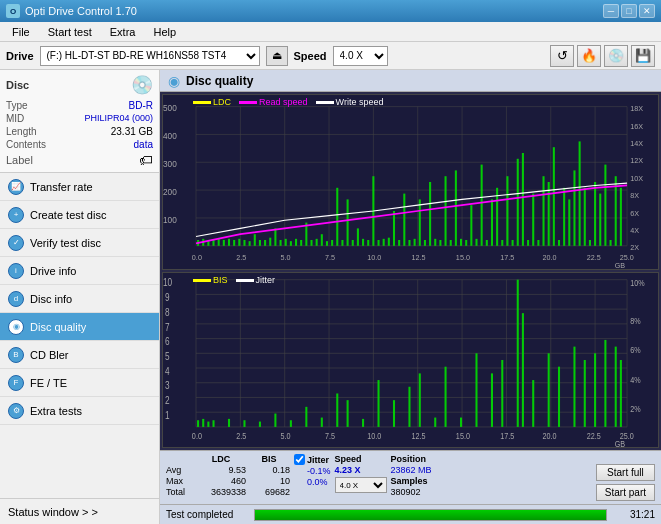 Image resolution: width=661 pixels, height=524 pixels. Describe the element at coordinates (562, 56) in the screenshot. I see `refresh-button: ↺` at that location.